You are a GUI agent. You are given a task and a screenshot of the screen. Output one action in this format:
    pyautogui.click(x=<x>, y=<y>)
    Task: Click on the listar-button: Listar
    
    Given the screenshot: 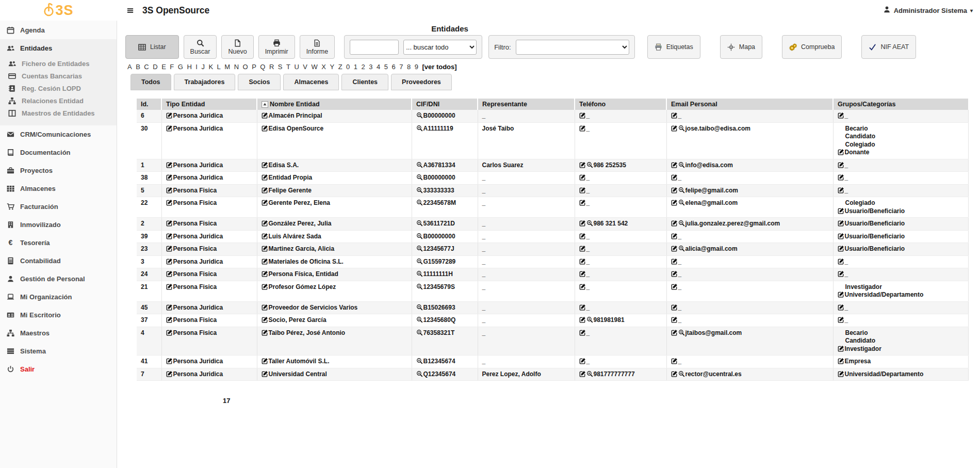 What is the action you would take?
    pyautogui.click(x=152, y=47)
    